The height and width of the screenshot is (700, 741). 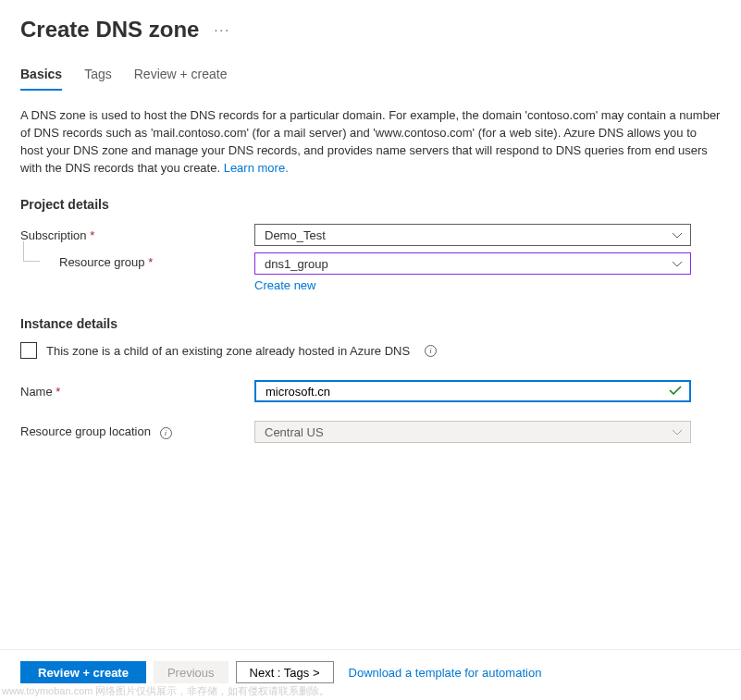 I want to click on subscription-value: Demo_Test, so click(x=295, y=235).